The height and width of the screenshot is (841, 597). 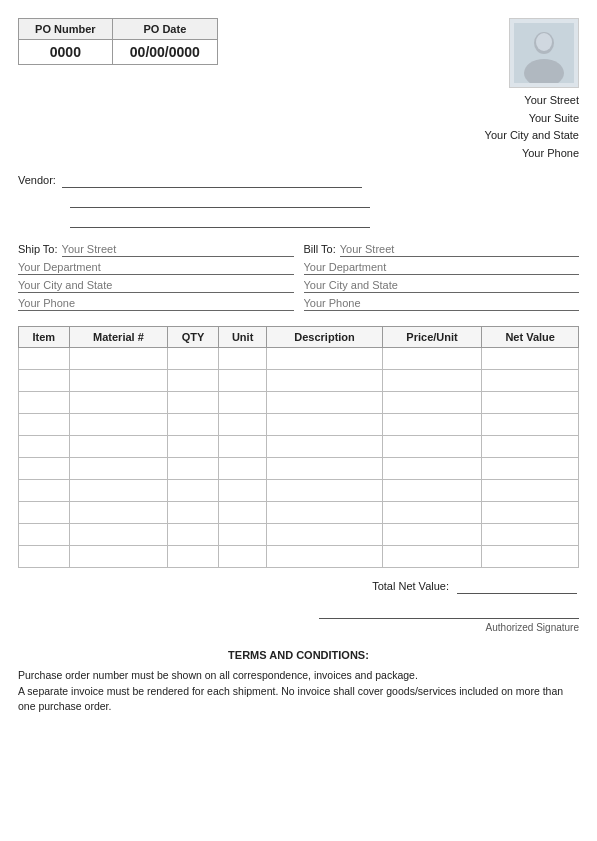 What do you see at coordinates (532, 154) in the screenshot?
I see `company-phone: Your Phone` at bounding box center [532, 154].